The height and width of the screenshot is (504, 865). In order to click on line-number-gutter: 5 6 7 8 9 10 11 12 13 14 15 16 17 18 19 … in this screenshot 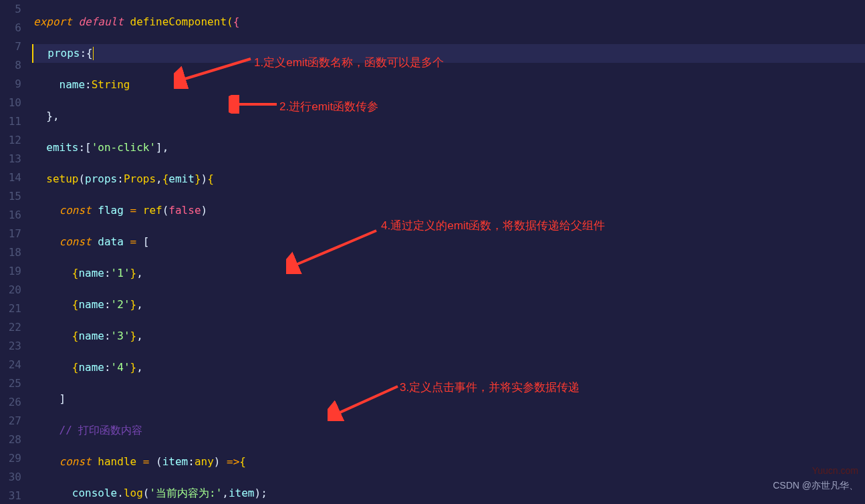, I will do `click(17, 252)`.